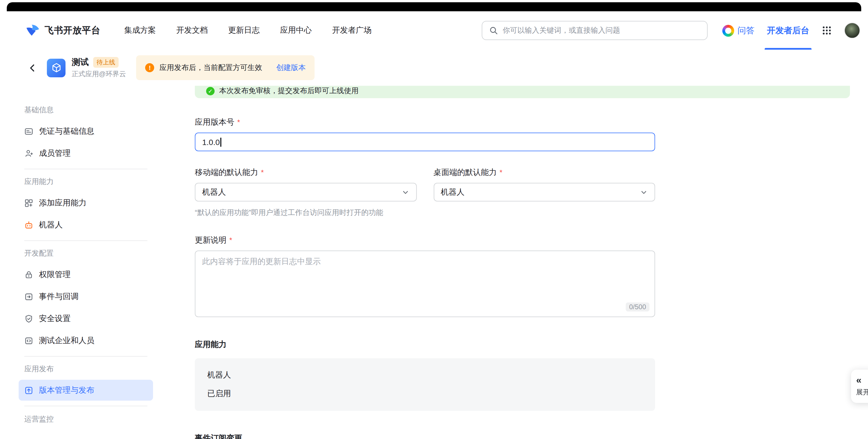 Image resolution: width=868 pixels, height=439 pixels. Describe the element at coordinates (852, 30) in the screenshot. I see `user-avatar` at that location.